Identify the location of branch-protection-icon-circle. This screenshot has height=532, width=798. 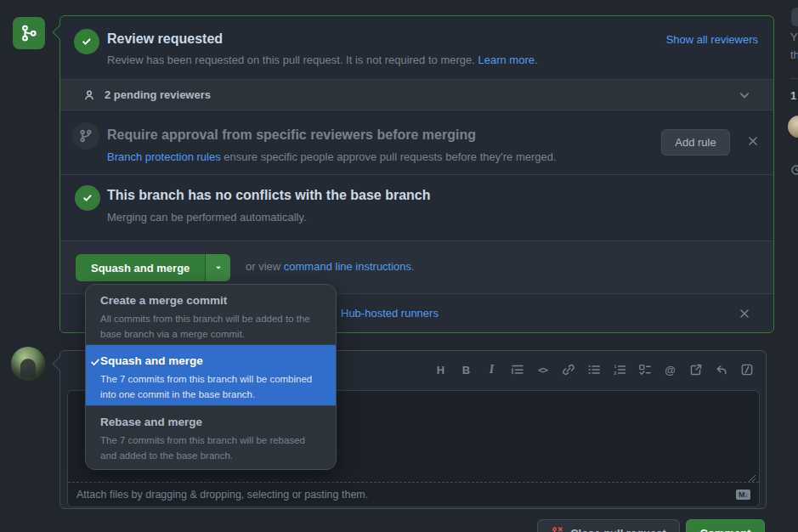
(86, 136).